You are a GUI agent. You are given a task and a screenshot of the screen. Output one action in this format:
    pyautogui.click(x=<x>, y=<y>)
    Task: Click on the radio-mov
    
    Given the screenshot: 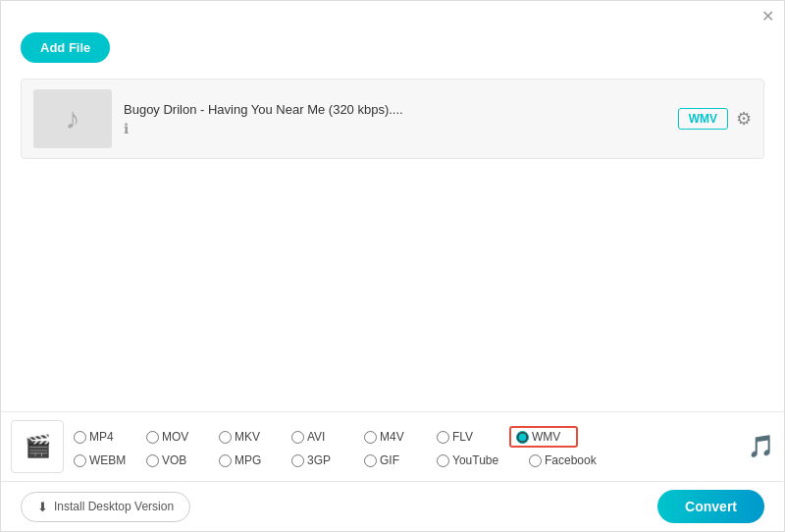 What is the action you would take?
    pyautogui.click(x=153, y=438)
    